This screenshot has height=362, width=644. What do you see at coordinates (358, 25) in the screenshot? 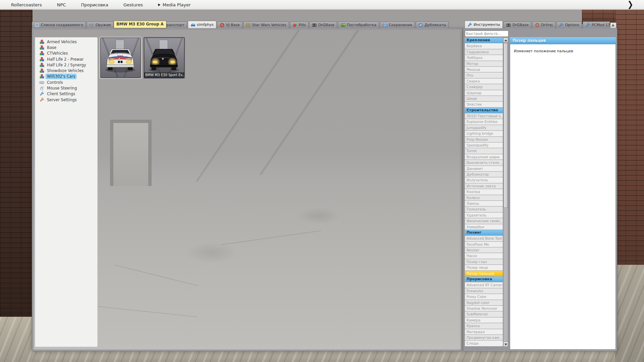
I see `tab-постобработка: Постобработка` at bounding box center [358, 25].